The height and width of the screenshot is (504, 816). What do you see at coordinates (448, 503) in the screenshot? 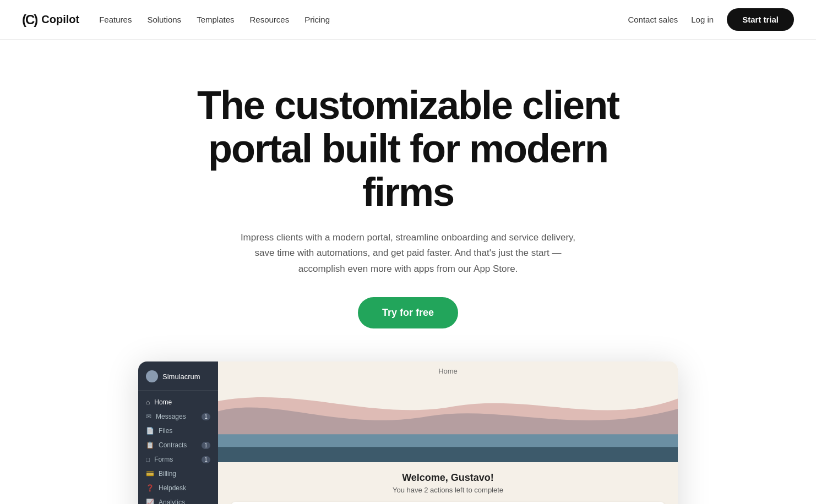
I see `action-card: Fill out 1 form Go to forms Sign 1 contr…` at bounding box center [448, 503].